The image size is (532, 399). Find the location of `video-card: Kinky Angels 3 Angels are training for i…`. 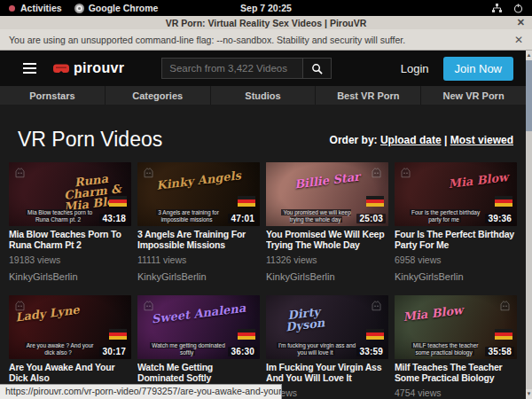

video-card: Kinky Angels 3 Angels are training for i… is located at coordinates (199, 223).